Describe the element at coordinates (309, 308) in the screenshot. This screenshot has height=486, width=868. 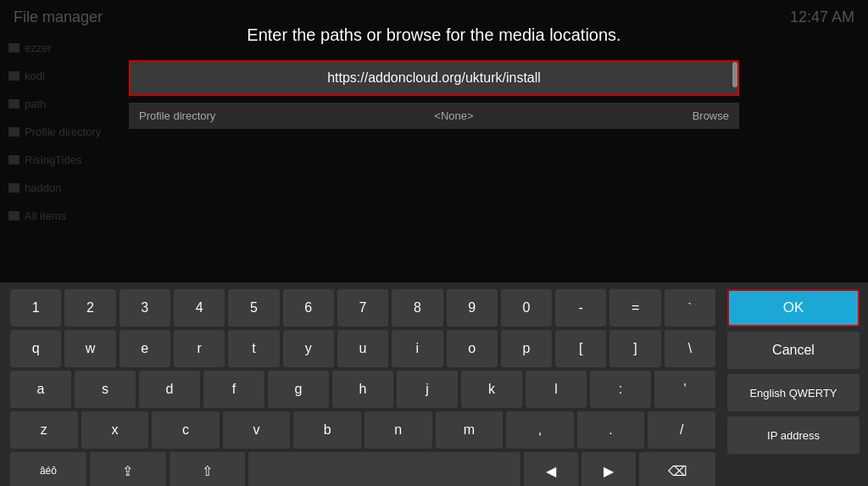
I see `key-6: 6` at that location.